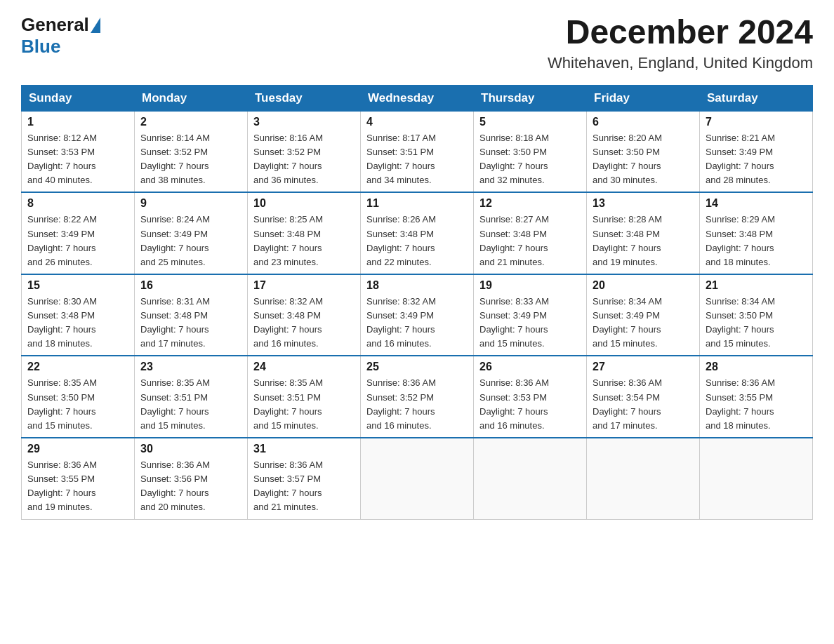 This screenshot has height=644, width=834. Describe the element at coordinates (530, 160) in the screenshot. I see `day-info: Sunrise: 8:18 AM Sunset: 3:50 PM Dayligh…` at that location.